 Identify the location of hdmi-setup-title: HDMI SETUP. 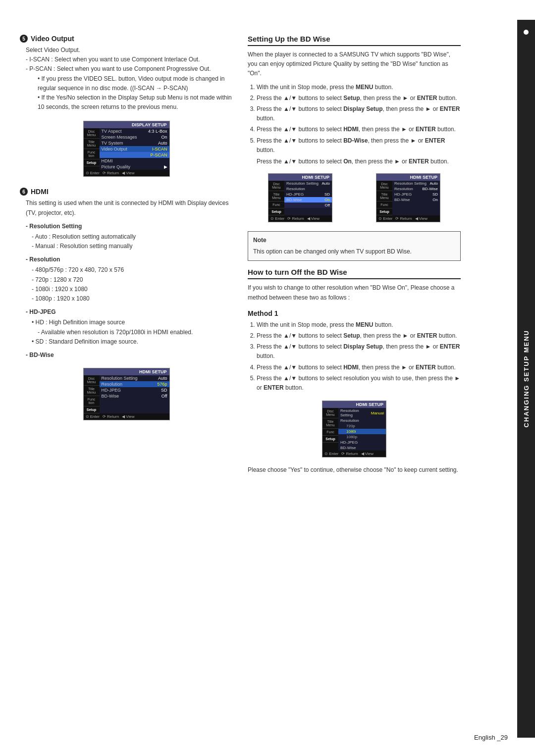
(127, 372).